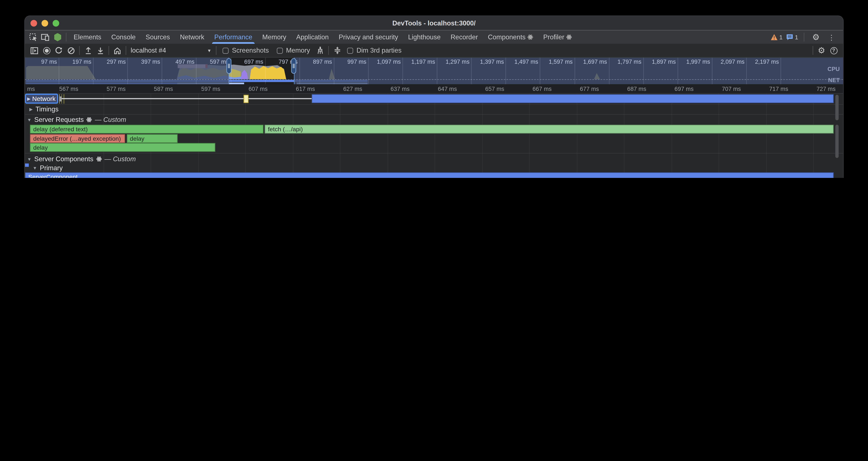  Describe the element at coordinates (434, 51) in the screenshot. I see `performance-toolbar: localhost #4 ▼ Screenshots Memory Dim 3r…` at that location.